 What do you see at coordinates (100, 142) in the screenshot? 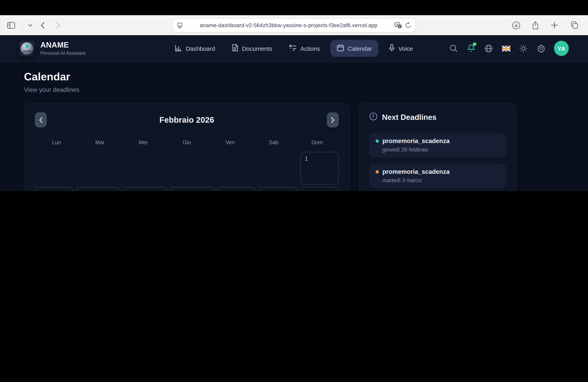
I see `weekday-label: Mar` at bounding box center [100, 142].